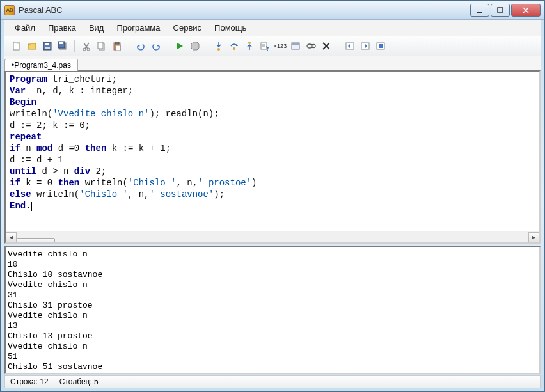 This screenshot has height=392, width=545. I want to click on window-controls, so click(505, 10).